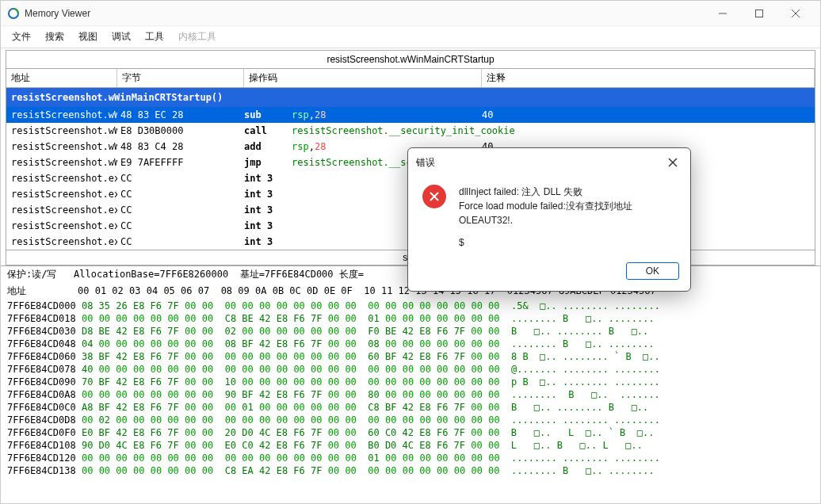 This screenshot has height=504, width=821. What do you see at coordinates (410, 369) in the screenshot?
I see `hex-row: 7FF6E84CD078 40 00 00 00 00 00 00 00 00 …` at bounding box center [410, 369].